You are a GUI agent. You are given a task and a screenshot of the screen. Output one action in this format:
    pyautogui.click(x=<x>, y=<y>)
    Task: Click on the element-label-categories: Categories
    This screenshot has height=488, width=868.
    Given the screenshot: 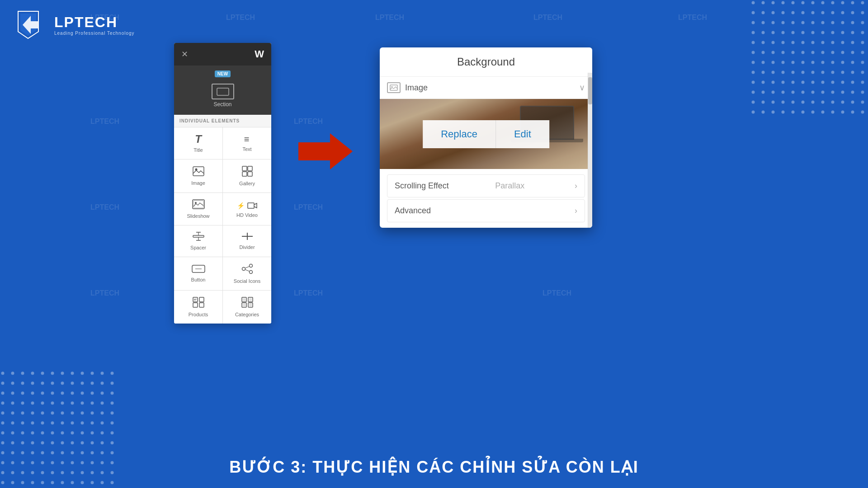 What is the action you would take?
    pyautogui.click(x=247, y=314)
    